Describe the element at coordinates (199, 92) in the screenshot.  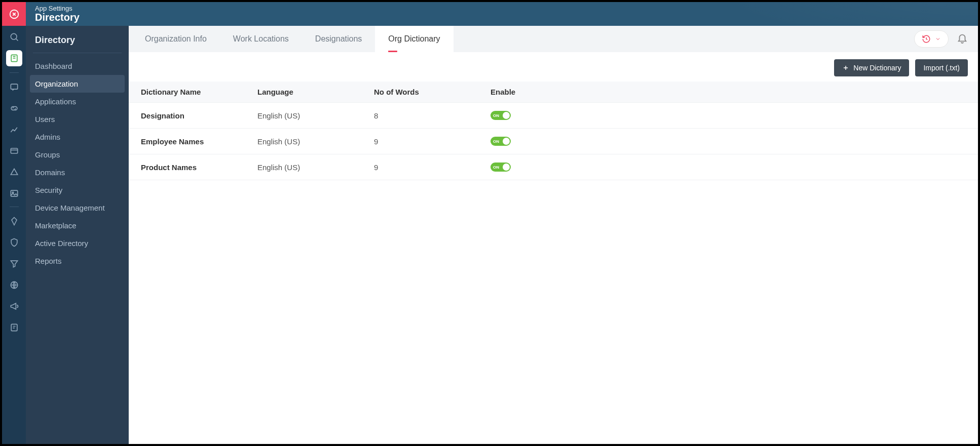
I see `col-header-name: Dictionary Name` at that location.